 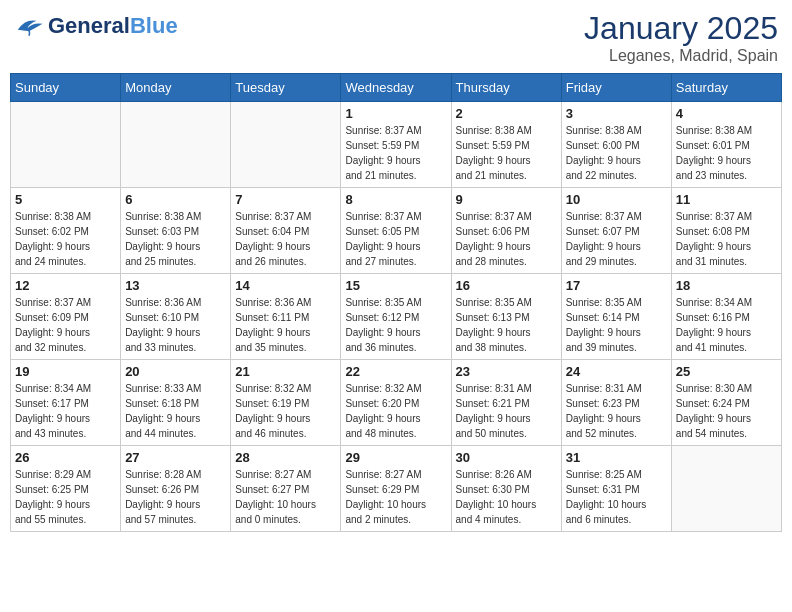 What do you see at coordinates (726, 372) in the screenshot?
I see `day-number: 25` at bounding box center [726, 372].